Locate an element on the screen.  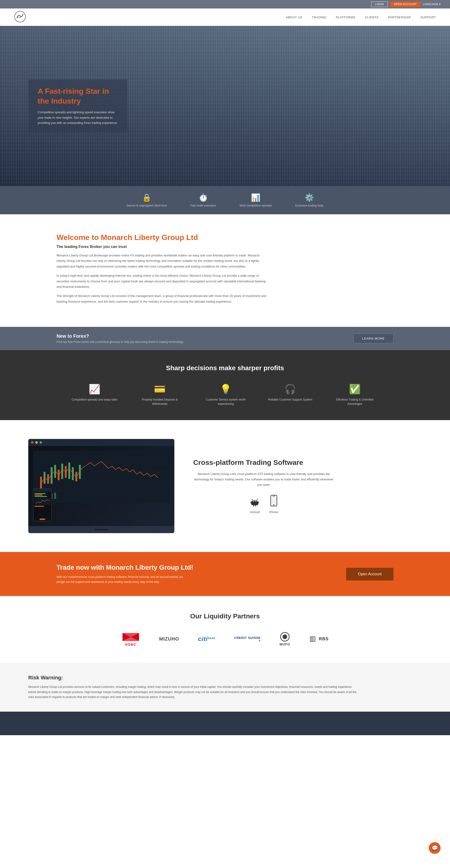
hero-description: Competitive spreads and lightning speed … is located at coordinates (78, 118).